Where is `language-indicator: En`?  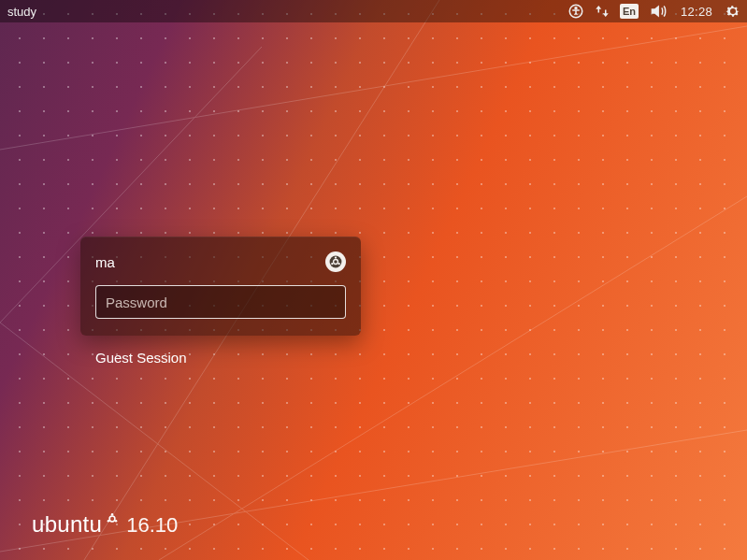 language-indicator: En is located at coordinates (629, 11).